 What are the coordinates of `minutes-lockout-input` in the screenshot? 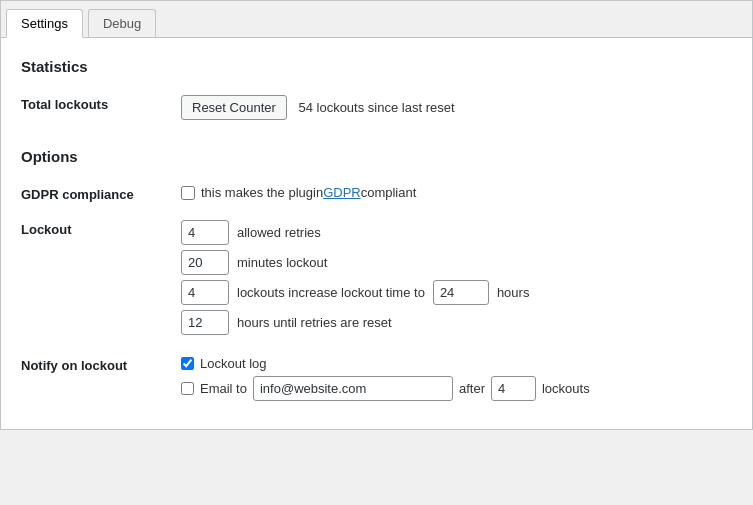 It's located at (205, 262).